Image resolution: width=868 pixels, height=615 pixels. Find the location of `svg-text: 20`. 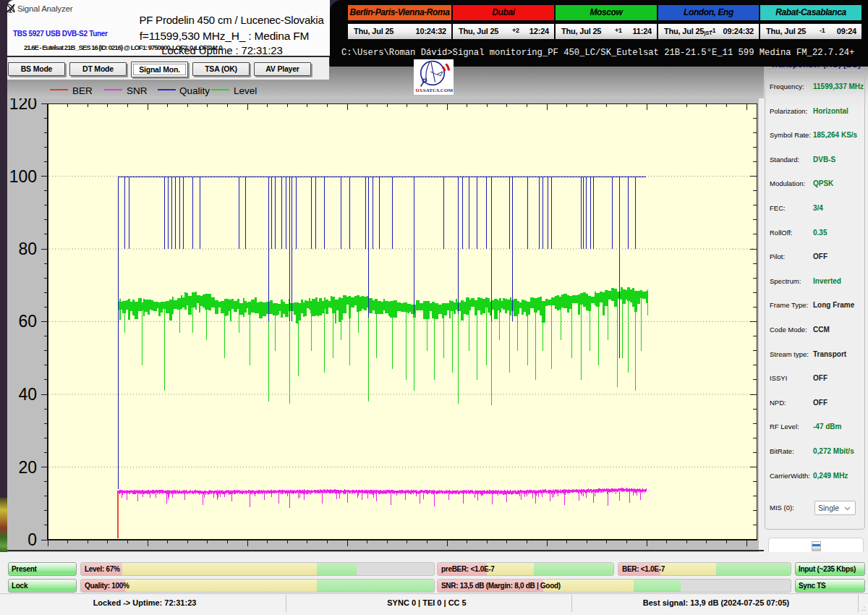

svg-text: 20 is located at coordinates (27, 467).